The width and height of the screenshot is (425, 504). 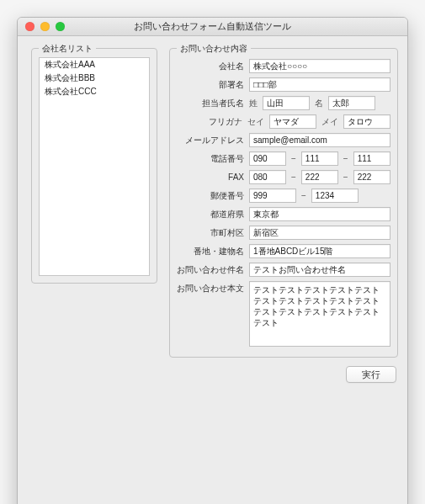 What do you see at coordinates (286, 103) in the screenshot?
I see `input-last-name` at bounding box center [286, 103].